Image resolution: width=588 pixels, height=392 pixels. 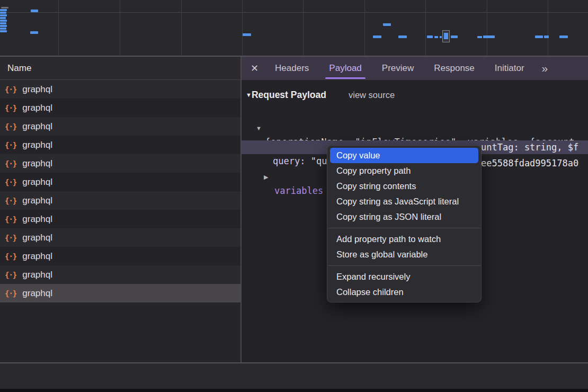 I want to click on menu-item-add-property-path-to-watch: Add property path to watch, so click(x=404, y=239).